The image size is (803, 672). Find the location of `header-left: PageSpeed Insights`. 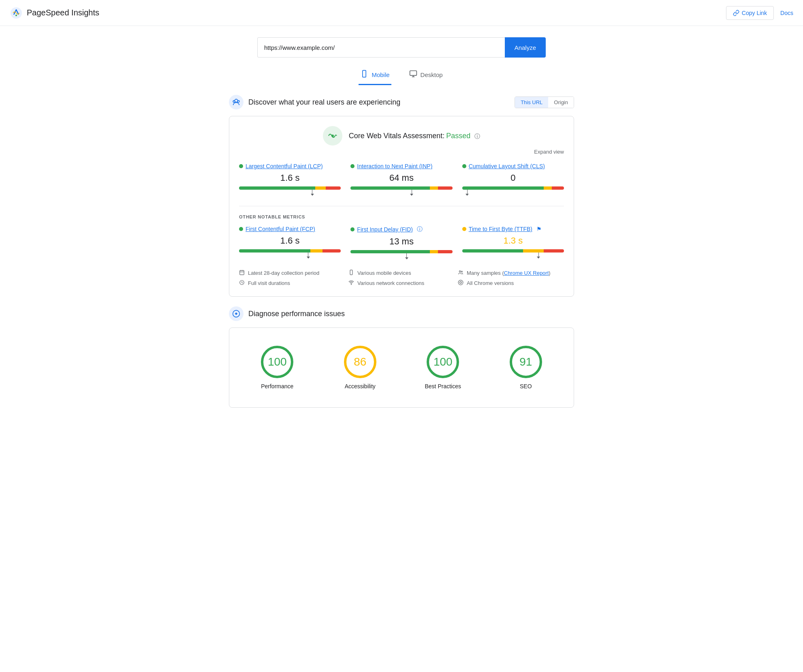

header-left: PageSpeed Insights is located at coordinates (54, 13).